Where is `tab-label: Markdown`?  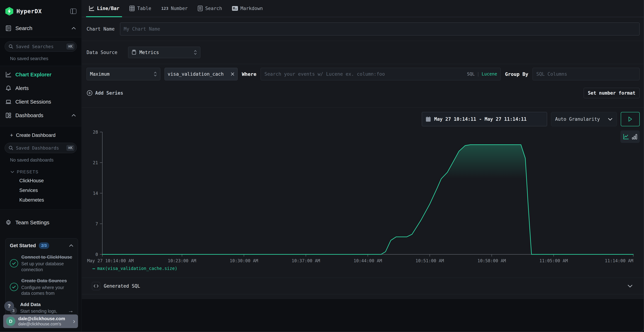 tab-label: Markdown is located at coordinates (252, 8).